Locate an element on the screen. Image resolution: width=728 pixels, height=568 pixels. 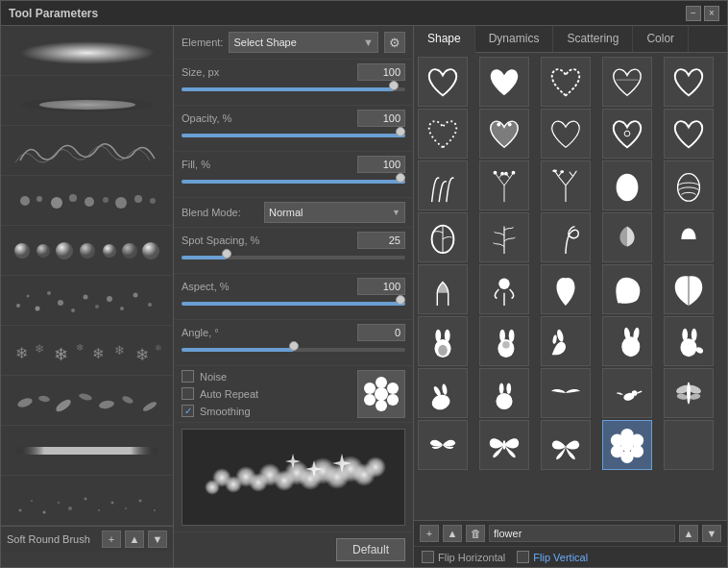
element-select-dropdown: Select Shape ▼ is located at coordinates (303, 42).